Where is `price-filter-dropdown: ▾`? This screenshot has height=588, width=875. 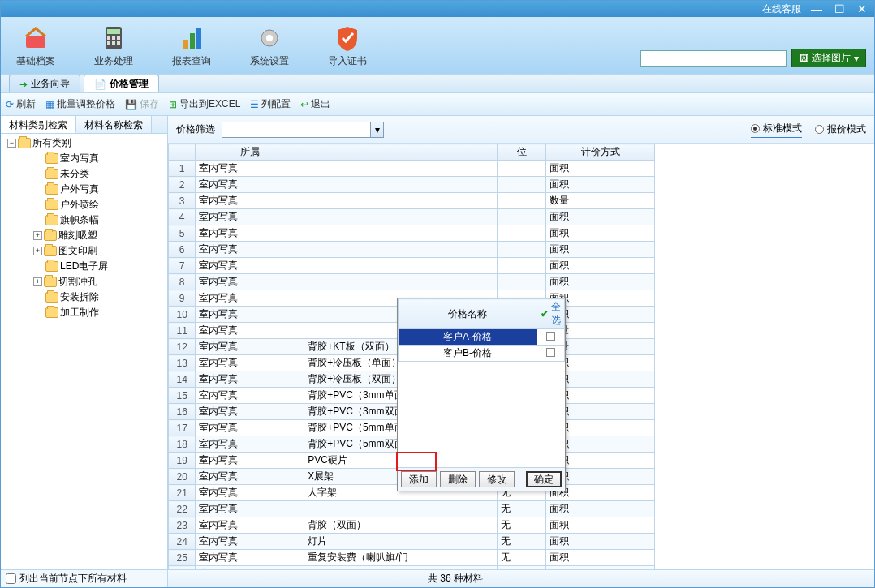 price-filter-dropdown: ▾ is located at coordinates (303, 130).